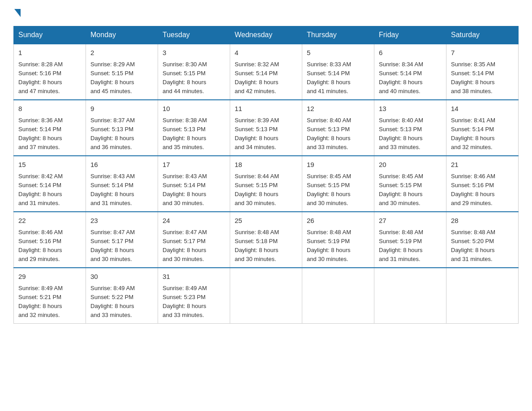 The height and width of the screenshot is (411, 532). What do you see at coordinates (122, 221) in the screenshot?
I see `day-number: 23` at bounding box center [122, 221].